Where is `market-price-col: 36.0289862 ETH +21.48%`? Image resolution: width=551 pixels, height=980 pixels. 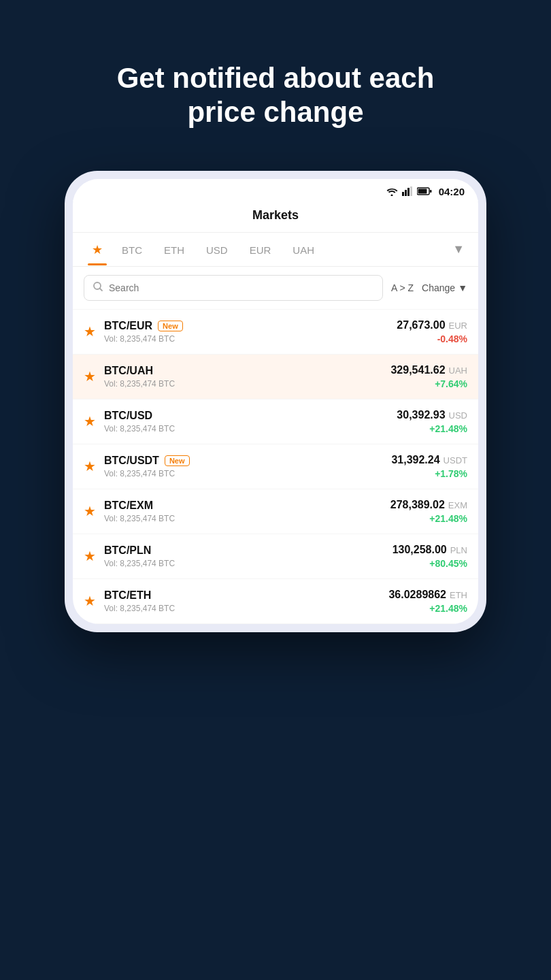
market-price-col: 36.0289862 ETH +21.48% is located at coordinates (428, 602).